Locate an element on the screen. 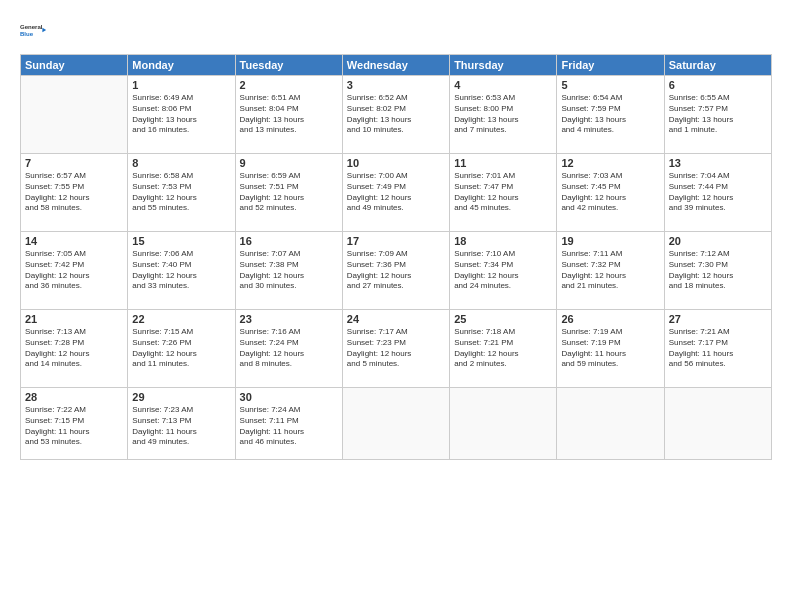  day-cell: 16Sunrise: 7:07 AM Sunset: 7:38 PM Dayli… is located at coordinates (288, 271).